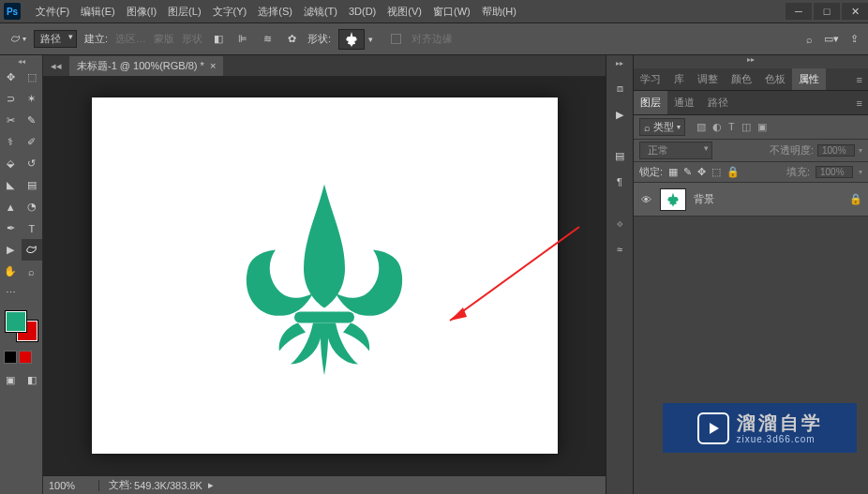 This screenshot has height=494, width=868. What do you see at coordinates (11, 77) in the screenshot?
I see `move-tool: ✥` at bounding box center [11, 77].